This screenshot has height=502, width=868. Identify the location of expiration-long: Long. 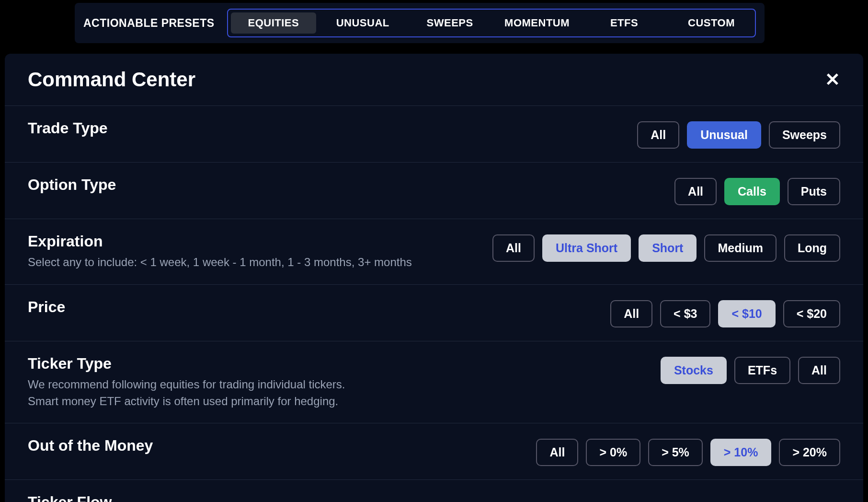
(812, 248).